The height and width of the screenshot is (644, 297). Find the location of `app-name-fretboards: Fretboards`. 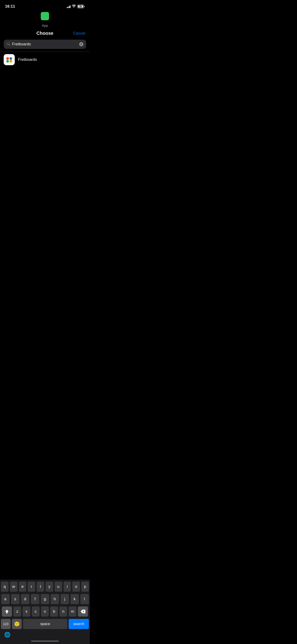

app-name-fretboards: Fretboards is located at coordinates (28, 60).